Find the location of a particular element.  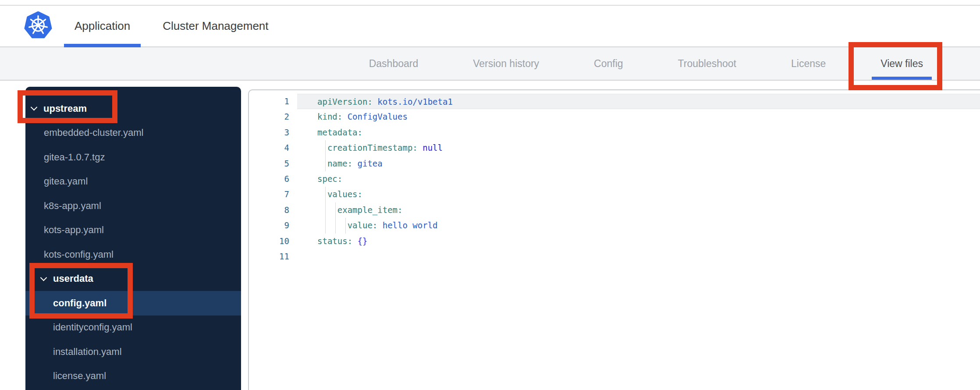

file-label: identityconfig.yaml is located at coordinates (93, 327).